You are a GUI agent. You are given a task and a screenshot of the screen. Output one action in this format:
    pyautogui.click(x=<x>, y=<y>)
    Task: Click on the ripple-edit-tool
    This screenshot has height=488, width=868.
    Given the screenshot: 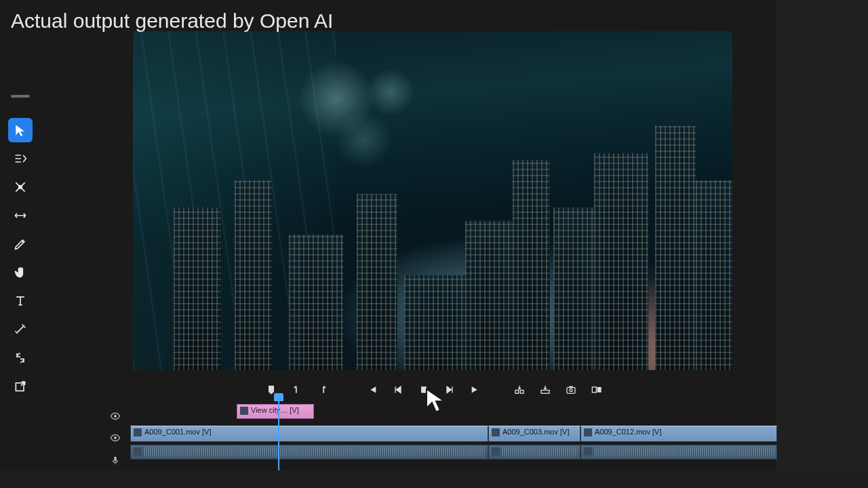 What is the action you would take?
    pyautogui.click(x=20, y=187)
    